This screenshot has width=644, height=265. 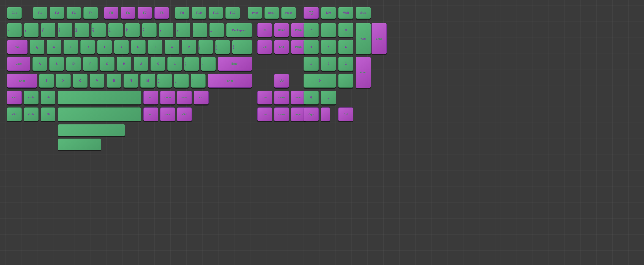 I want to click on key-home: Home, so click(x=282, y=30).